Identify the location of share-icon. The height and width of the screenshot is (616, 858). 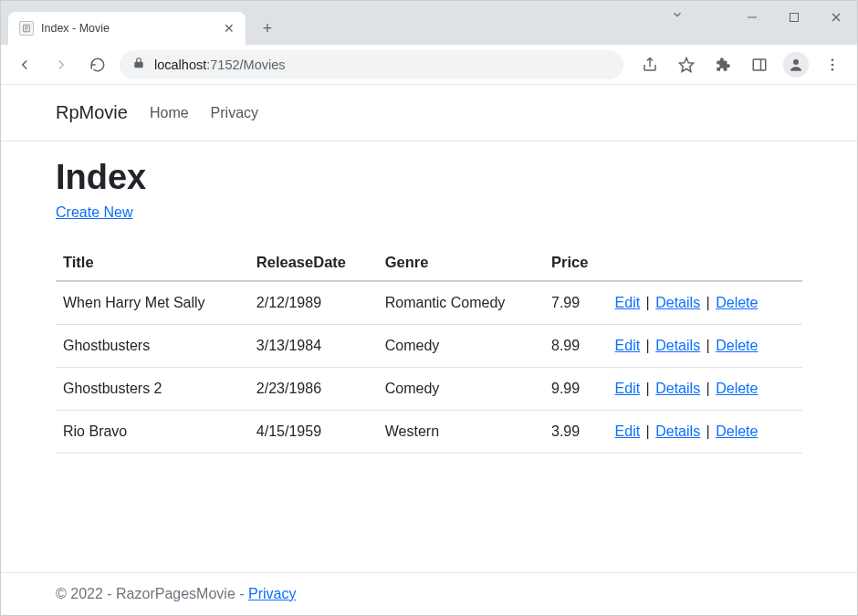
(650, 65).